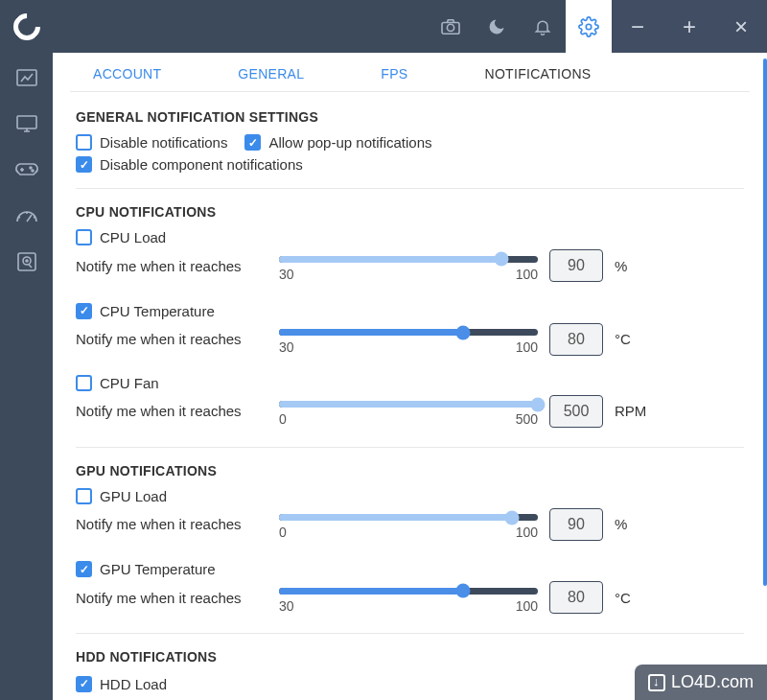  Describe the element at coordinates (408, 410) in the screenshot. I see `threshold-slider: 0 500` at that location.